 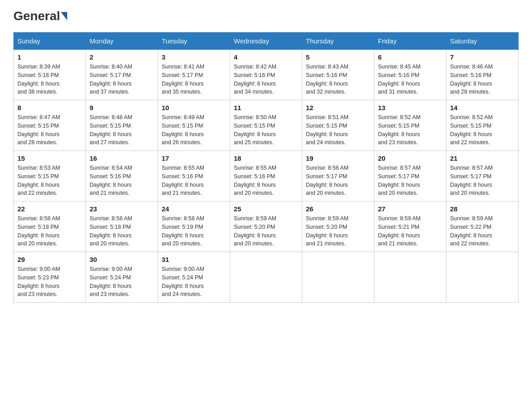 What do you see at coordinates (194, 282) in the screenshot?
I see `day-info: Sunrise: 9:00 AMSunset: 5:24 PMDaylight:…` at bounding box center [194, 282].